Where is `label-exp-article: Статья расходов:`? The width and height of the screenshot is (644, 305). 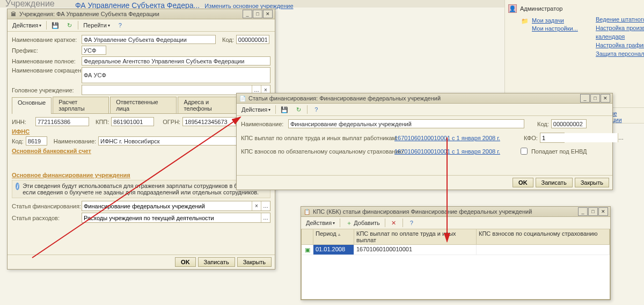
label-exp-article: Статья расходов: is located at coordinates (46, 218).